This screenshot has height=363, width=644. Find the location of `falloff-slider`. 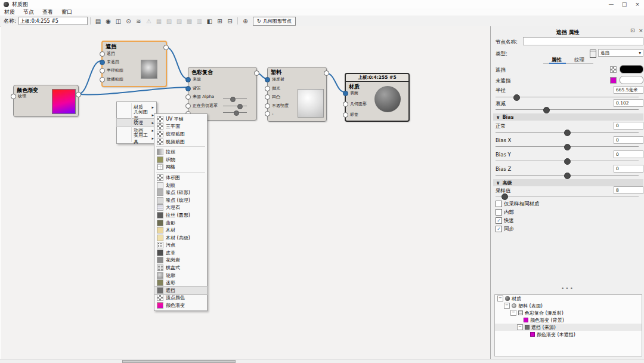

falloff-slider is located at coordinates (567, 110).